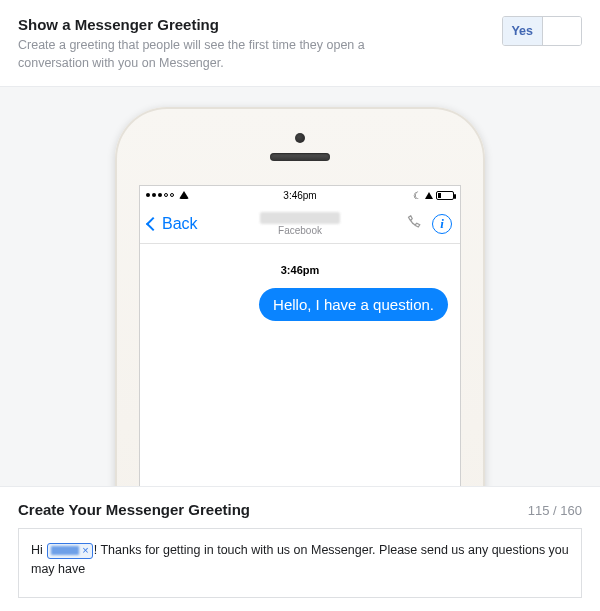 The image size is (600, 611). Describe the element at coordinates (300, 563) in the screenshot. I see `greeting-input: Hi ×! Thanks for getting in touch with u…` at that location.